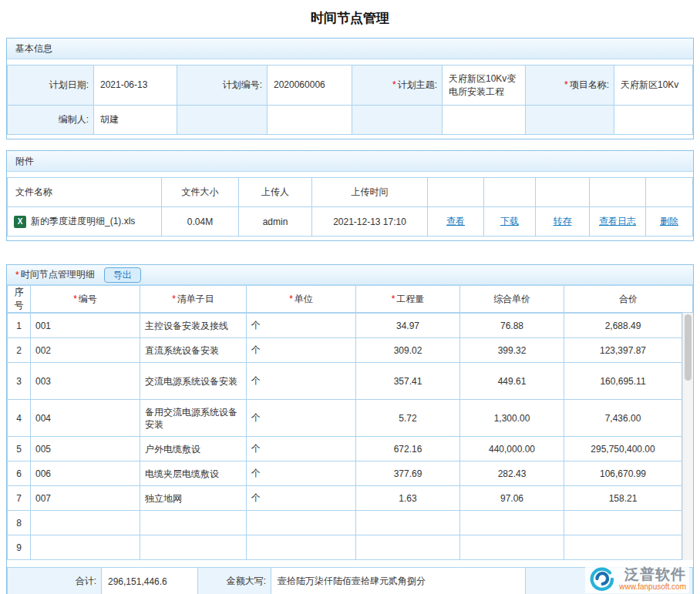  What do you see at coordinates (409, 351) in the screenshot?
I see `cell-quantity: 309.02` at bounding box center [409, 351].